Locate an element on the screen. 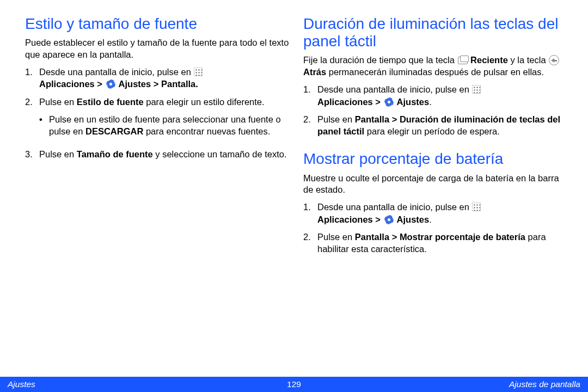 This screenshot has height=392, width=588. step-2: 2. Pulse en Pantalla > Mostrar porcentaj… is located at coordinates (436, 243).